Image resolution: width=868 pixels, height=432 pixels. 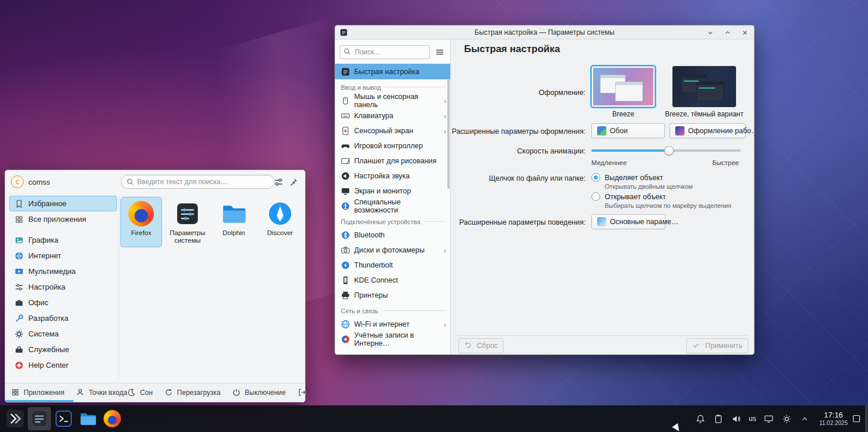 I want to click on category-system: Система, so click(x=63, y=334).